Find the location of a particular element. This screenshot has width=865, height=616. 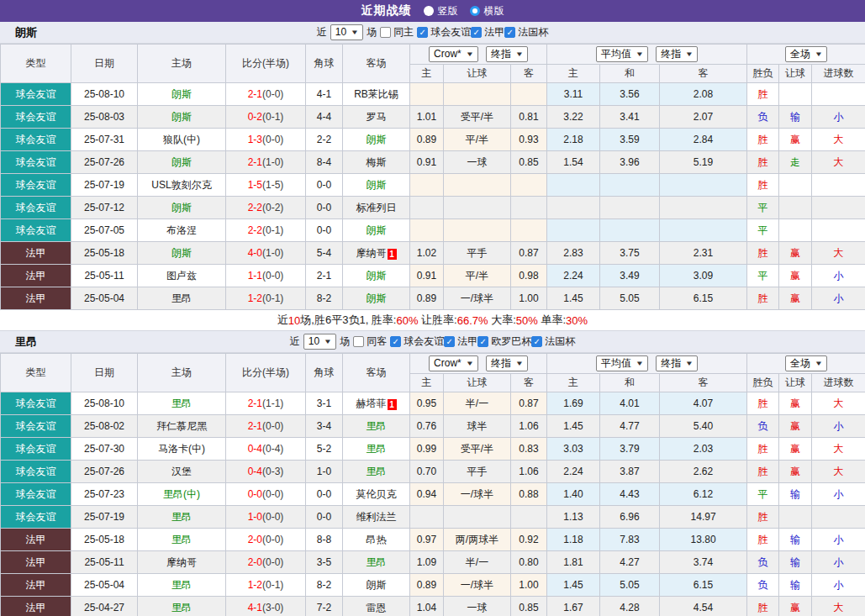

home-team-name: 摩纳哥 is located at coordinates (182, 562).